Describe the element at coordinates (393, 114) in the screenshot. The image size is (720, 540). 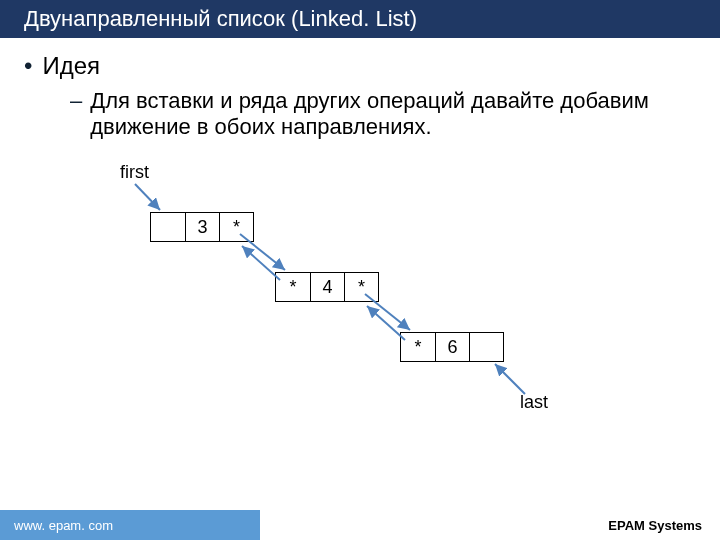
I see `idea-text: Для вставки и ряда других операций давай…` at that location.